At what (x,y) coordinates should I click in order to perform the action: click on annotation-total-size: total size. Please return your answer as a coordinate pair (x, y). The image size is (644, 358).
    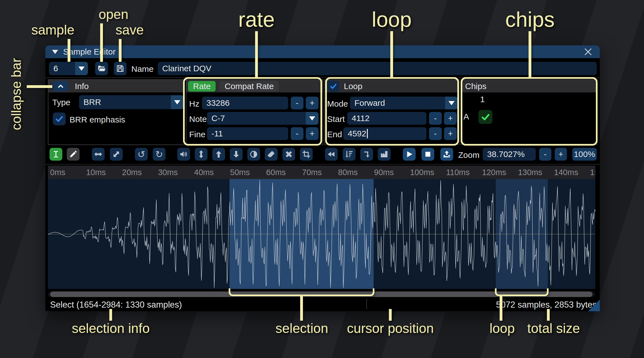
    Looking at the image, I should click on (554, 328).